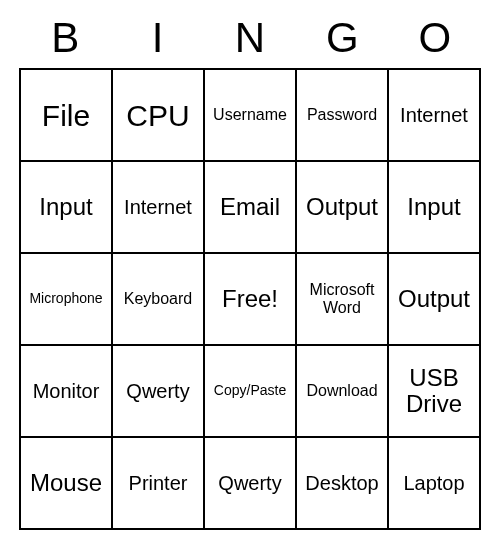 The width and height of the screenshot is (500, 544). What do you see at coordinates (158, 115) in the screenshot?
I see `bingo-cell: CPU` at bounding box center [158, 115].